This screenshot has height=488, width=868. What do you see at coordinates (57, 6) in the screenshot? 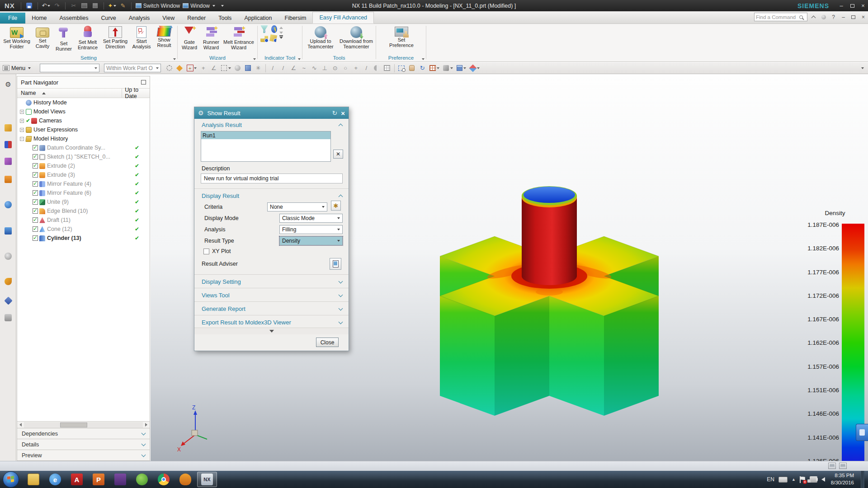
I see `redo-button: ↷` at bounding box center [57, 6].